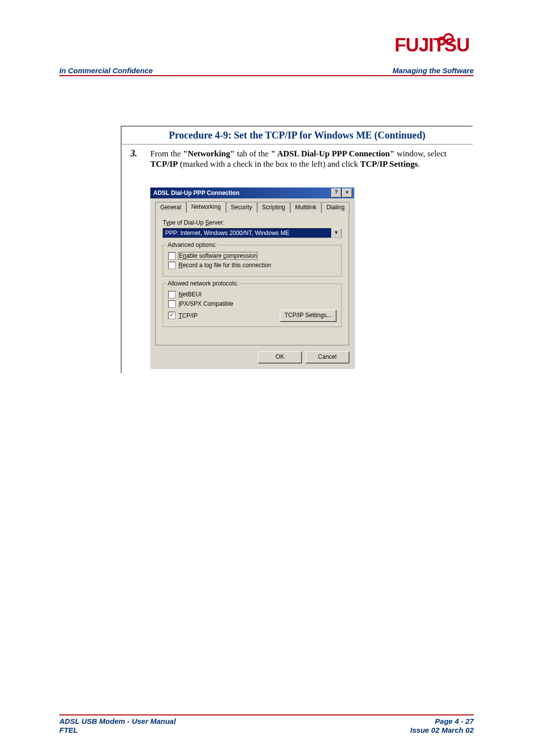 The height and width of the screenshot is (756, 534). Describe the element at coordinates (172, 265) in the screenshot. I see `logfile-checkbox` at that location.